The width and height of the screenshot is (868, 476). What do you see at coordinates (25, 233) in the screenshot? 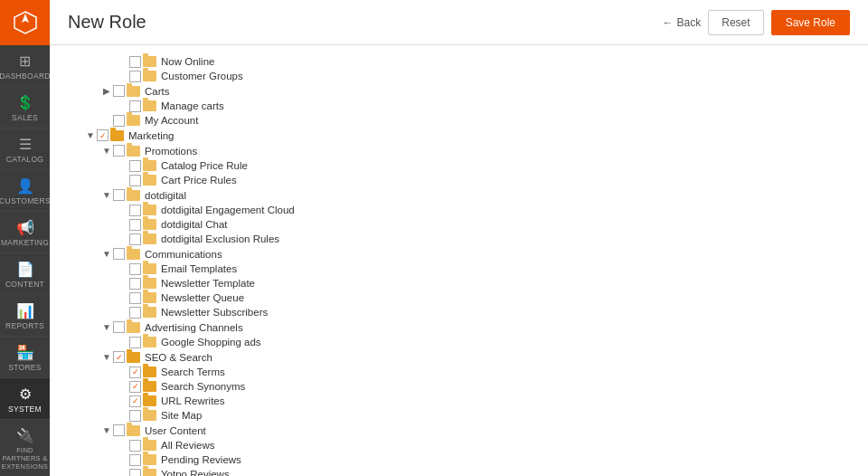
I see `sidebar-item-marketing: 📢 MARKETING` at bounding box center [25, 233].